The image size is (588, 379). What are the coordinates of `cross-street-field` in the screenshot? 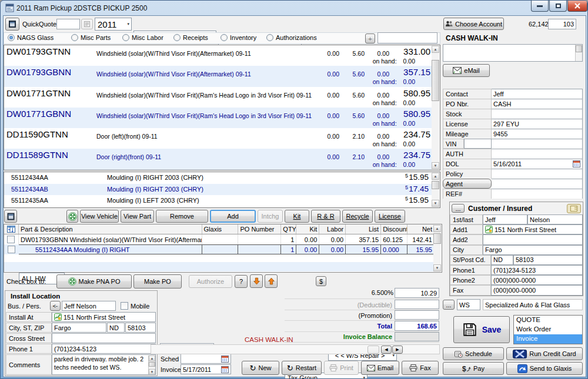 It's located at (103, 338).